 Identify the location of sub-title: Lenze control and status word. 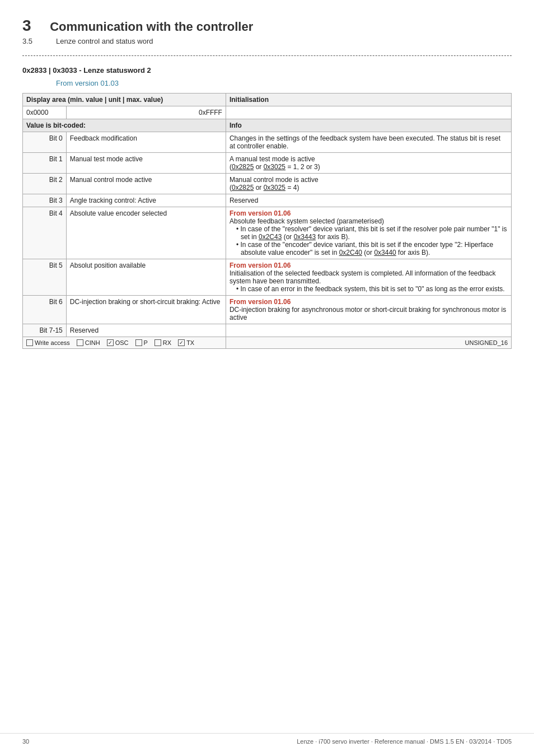
(104, 41).